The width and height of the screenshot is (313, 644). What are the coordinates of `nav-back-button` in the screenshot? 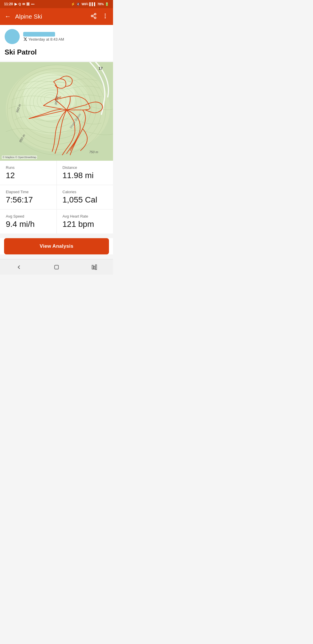 It's located at (19, 267).